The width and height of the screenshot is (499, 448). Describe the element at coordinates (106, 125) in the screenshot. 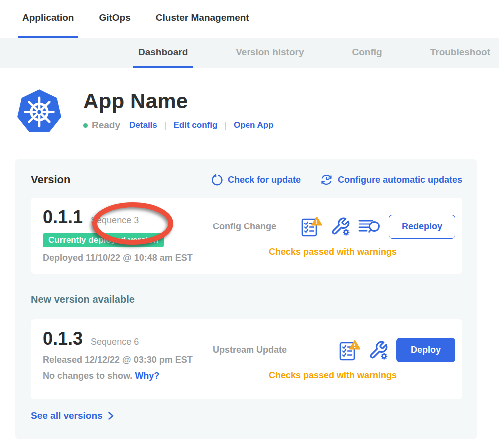

I see `app-status: Ready` at that location.